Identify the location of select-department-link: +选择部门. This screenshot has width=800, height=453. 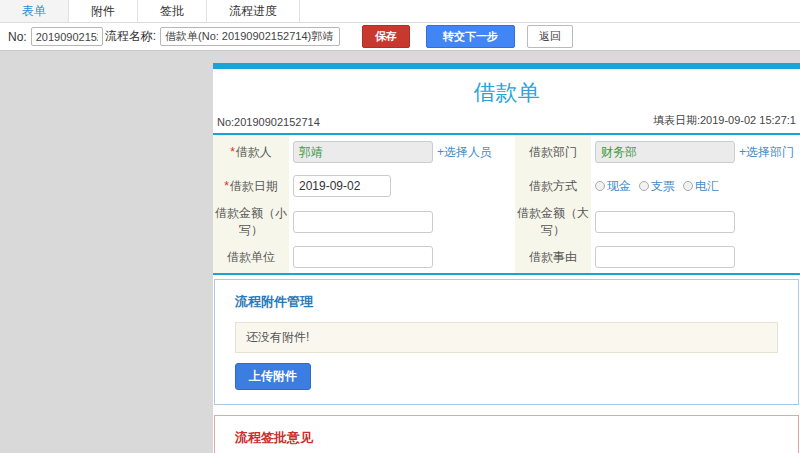
(766, 152).